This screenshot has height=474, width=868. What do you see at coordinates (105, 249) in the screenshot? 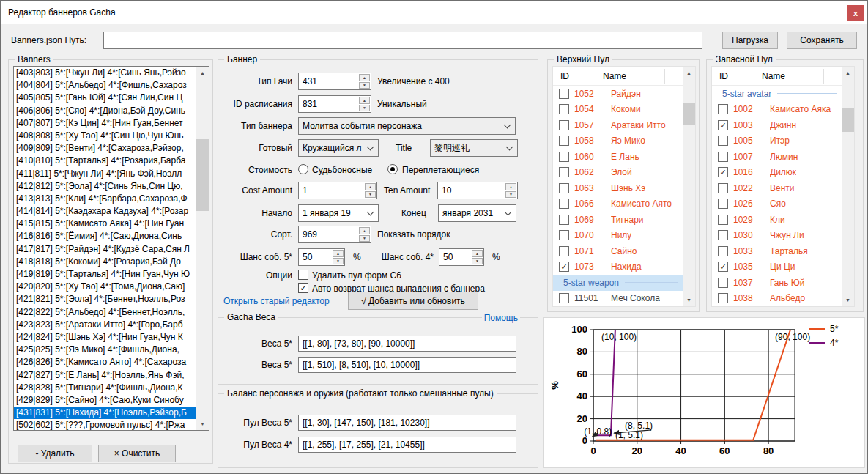
I see `banner-list-item: [417|817] 5*:[Райдэн] 4*:[Кудзё Сара,Сян…` at bounding box center [105, 249].